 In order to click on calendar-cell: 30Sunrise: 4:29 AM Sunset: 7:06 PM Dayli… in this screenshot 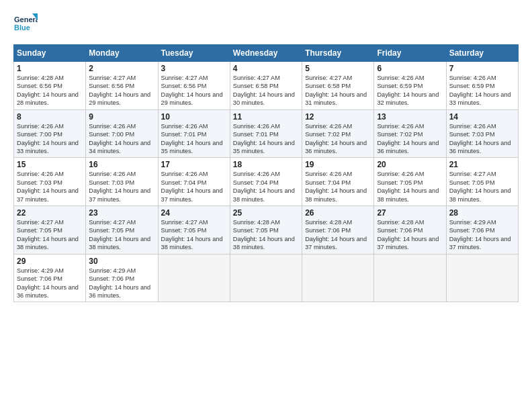, I will do `click(122, 278)`.